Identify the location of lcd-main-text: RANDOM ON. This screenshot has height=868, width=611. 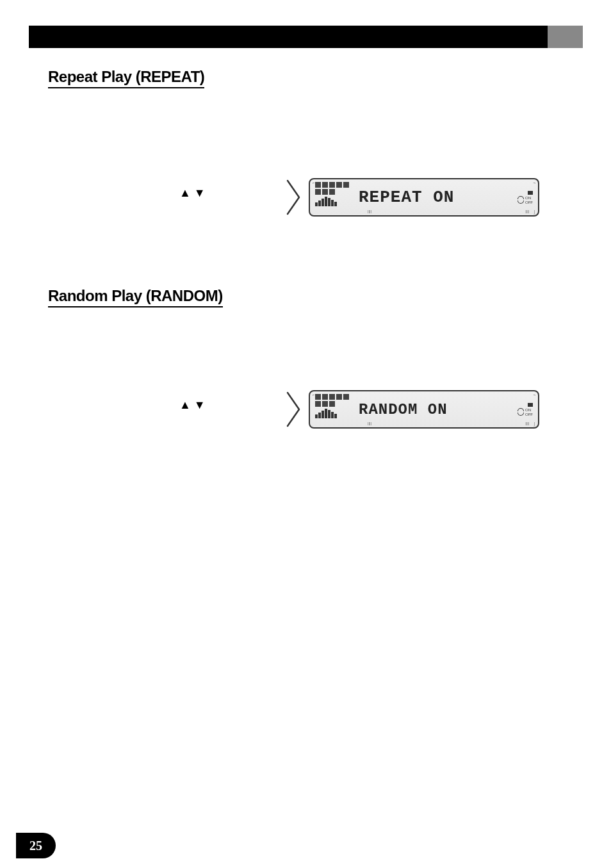
(432, 410).